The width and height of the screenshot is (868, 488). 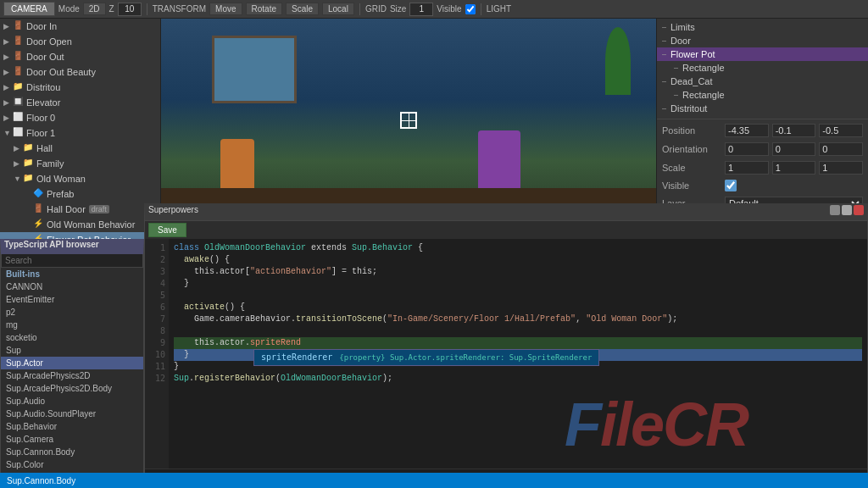 I want to click on code-line-2: awake() {, so click(x=518, y=260).